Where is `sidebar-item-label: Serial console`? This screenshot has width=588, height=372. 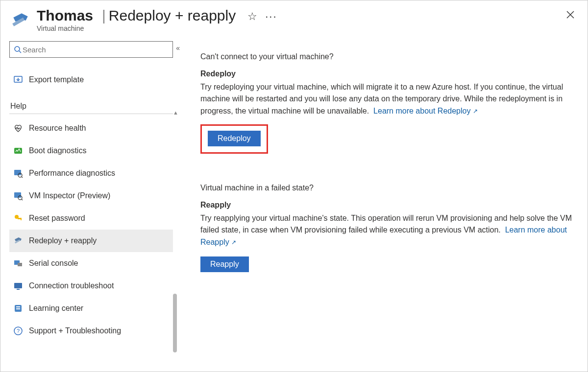
sidebar-item-label: Serial console is located at coordinates (54, 263).